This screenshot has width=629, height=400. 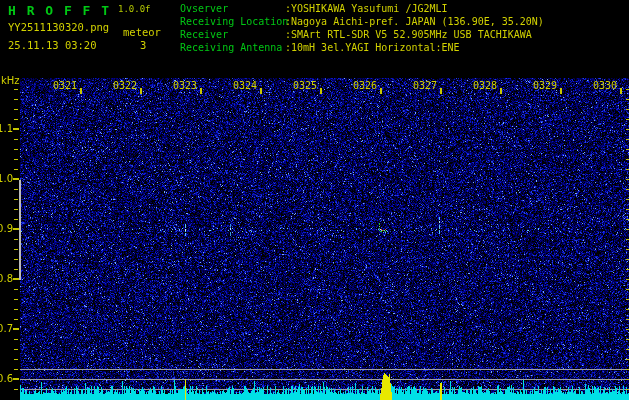 I want to click on time-tick-label: 0325, so click(x=304, y=86).